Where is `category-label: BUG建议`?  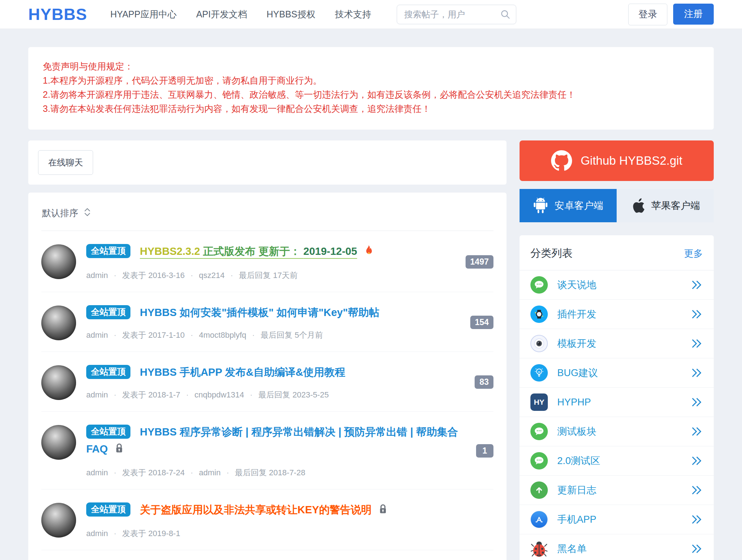 category-label: BUG建议 is located at coordinates (578, 373).